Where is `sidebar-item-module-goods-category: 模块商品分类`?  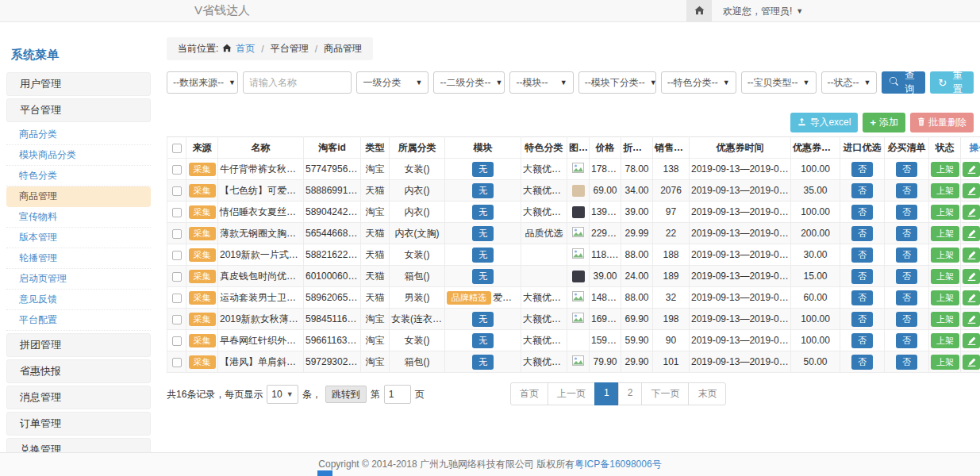 sidebar-item-module-goods-category: 模块商品分类 is located at coordinates (79, 155).